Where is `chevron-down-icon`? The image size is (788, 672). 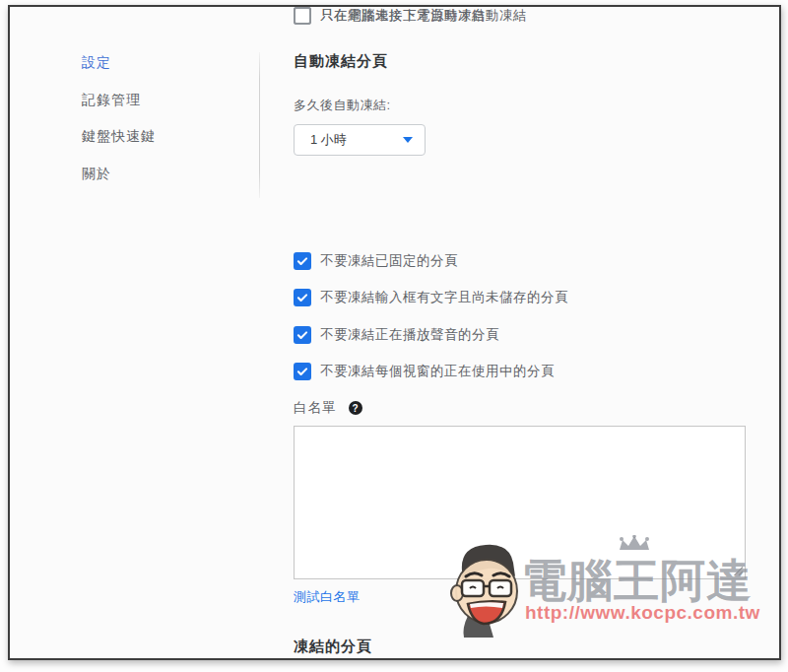 chevron-down-icon is located at coordinates (408, 140).